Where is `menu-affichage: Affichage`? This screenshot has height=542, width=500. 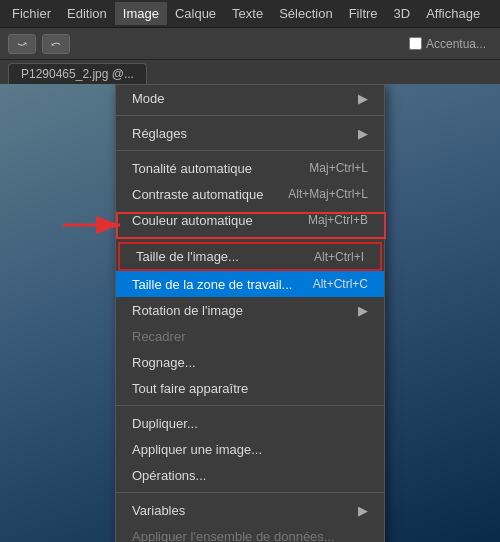 menu-affichage: Affichage is located at coordinates (453, 14).